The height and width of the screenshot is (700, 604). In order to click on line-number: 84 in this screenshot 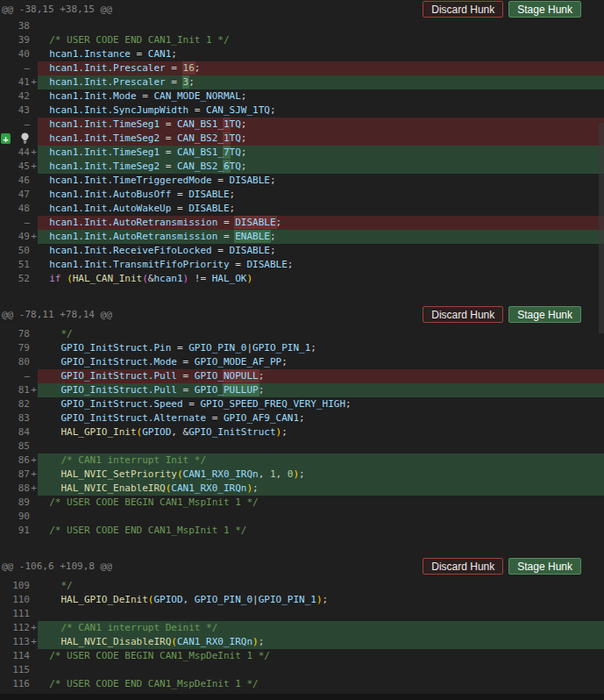, I will do `click(15, 432)`.